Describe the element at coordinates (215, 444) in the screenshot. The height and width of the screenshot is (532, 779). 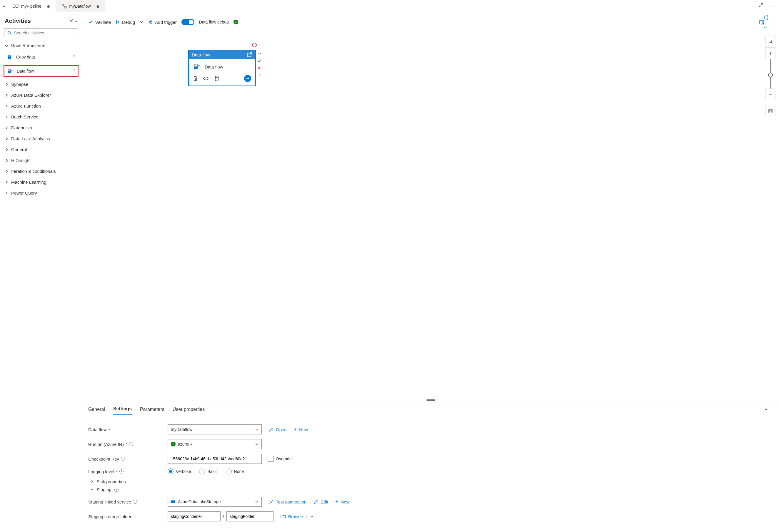
I see `runon-select: ✓azureIR` at that location.